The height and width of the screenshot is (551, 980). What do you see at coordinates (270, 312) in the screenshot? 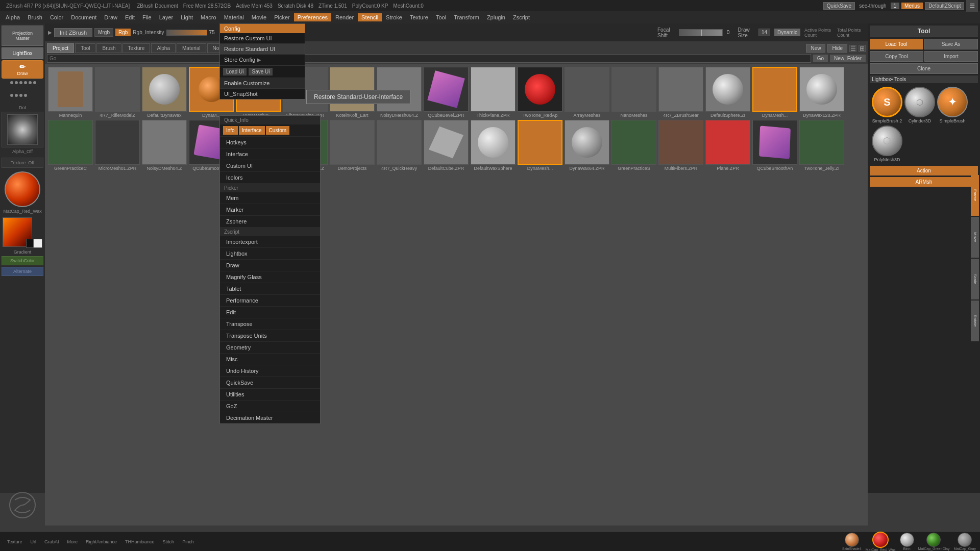
I see `menu-edit: Edit` at bounding box center [270, 312].